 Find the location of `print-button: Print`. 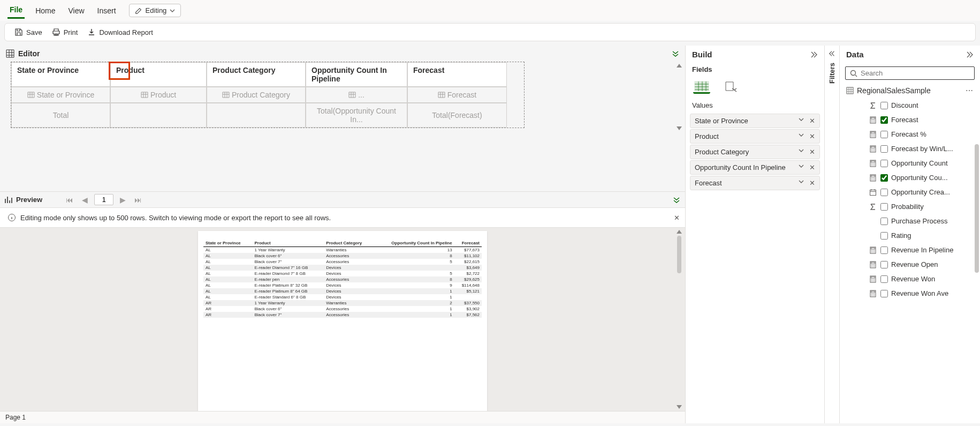

print-button: Print is located at coordinates (65, 32).